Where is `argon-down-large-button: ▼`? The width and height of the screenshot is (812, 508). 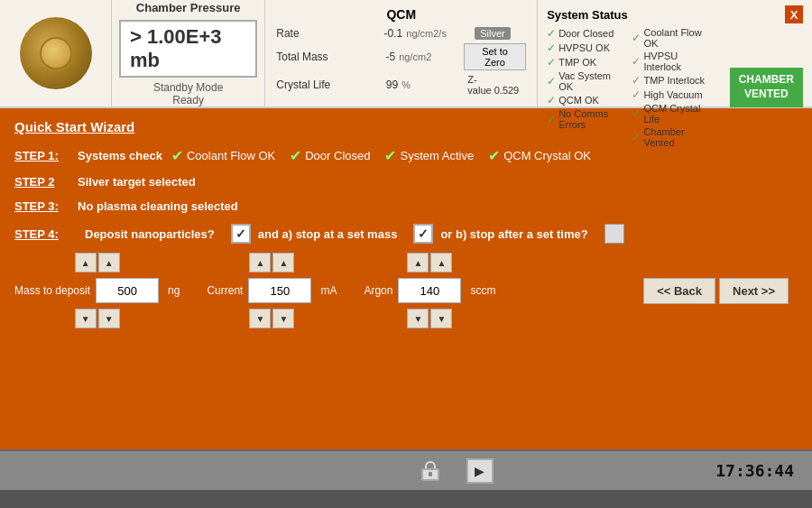 argon-down-large-button: ▼ is located at coordinates (418, 319).